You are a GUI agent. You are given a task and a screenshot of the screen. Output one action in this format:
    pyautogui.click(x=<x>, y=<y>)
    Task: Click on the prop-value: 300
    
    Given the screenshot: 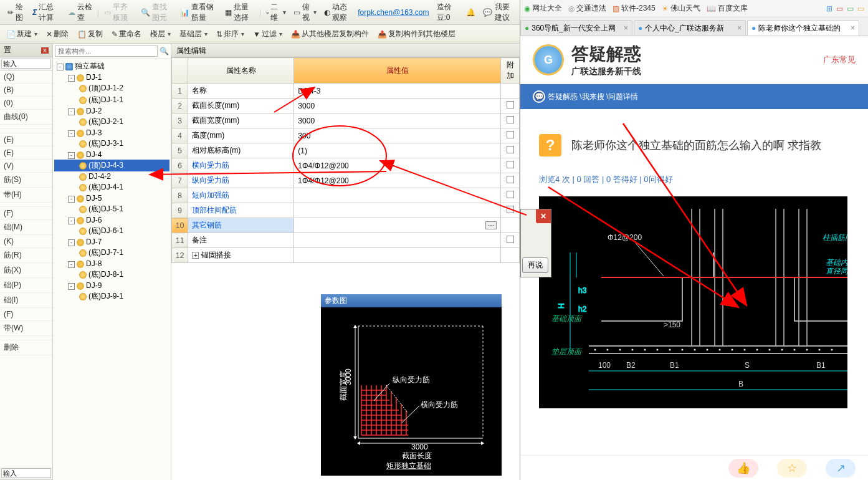 What is the action you would take?
    pyautogui.click(x=398, y=136)
    